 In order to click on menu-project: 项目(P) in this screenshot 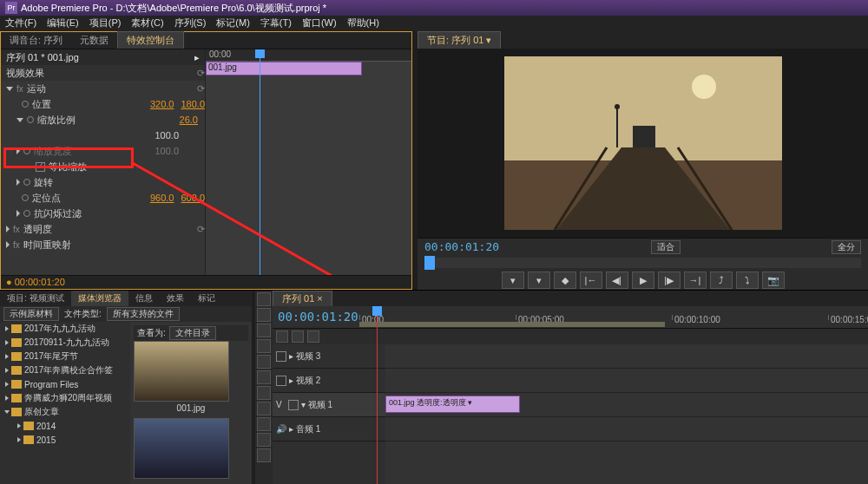, I will do `click(106, 23)`.